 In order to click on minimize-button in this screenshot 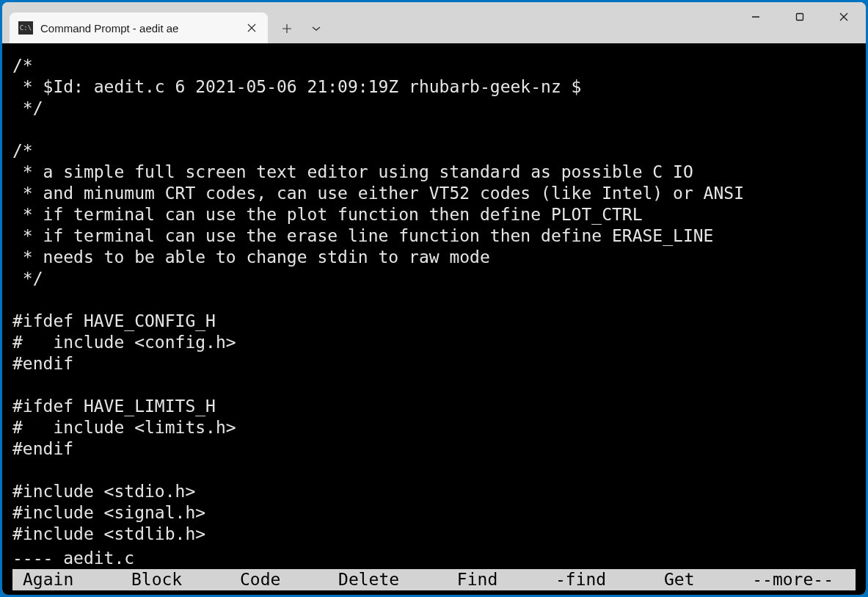, I will do `click(756, 17)`.